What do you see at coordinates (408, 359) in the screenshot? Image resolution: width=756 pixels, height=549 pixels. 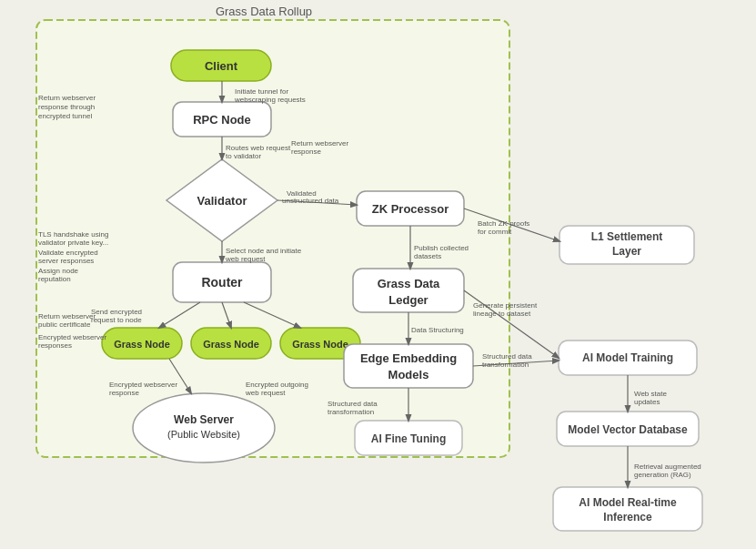 I see `svg-text: Edge Embedding` at bounding box center [408, 359].